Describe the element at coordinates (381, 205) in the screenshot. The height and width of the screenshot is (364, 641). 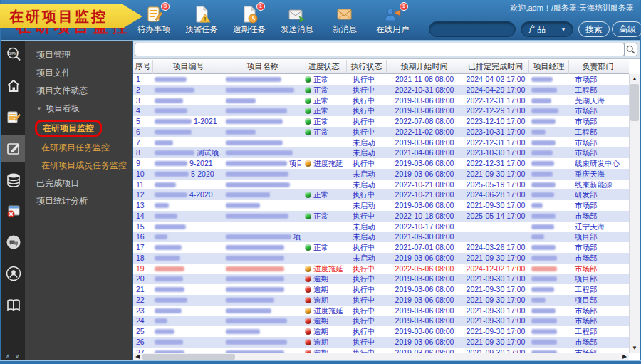
I see `table-row: 13未启动2019-03-06 08:002021-09-30 17:00市场部` at that location.